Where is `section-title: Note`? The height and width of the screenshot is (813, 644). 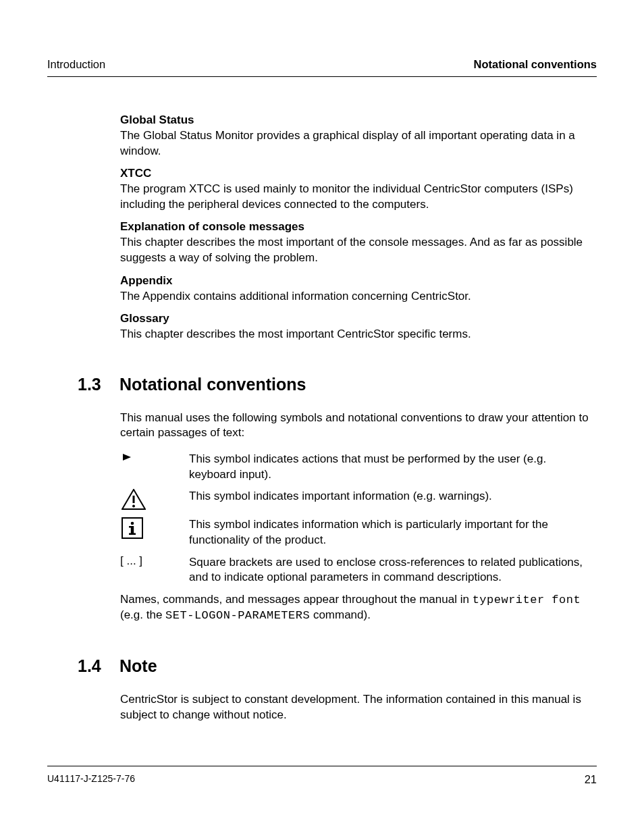
section-title: Note is located at coordinates (138, 666).